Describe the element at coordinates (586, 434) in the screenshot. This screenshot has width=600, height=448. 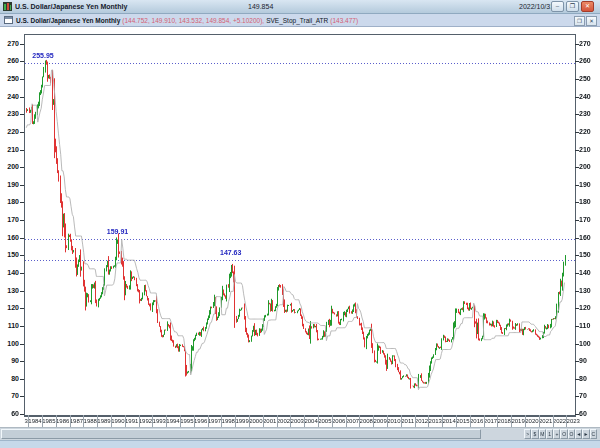
I see `pan-right-icon: ►` at that location.